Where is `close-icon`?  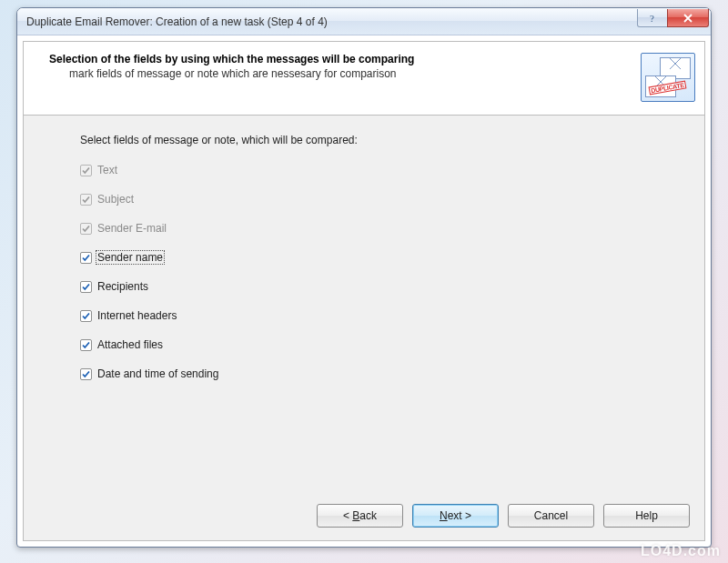
close-icon is located at coordinates (688, 18).